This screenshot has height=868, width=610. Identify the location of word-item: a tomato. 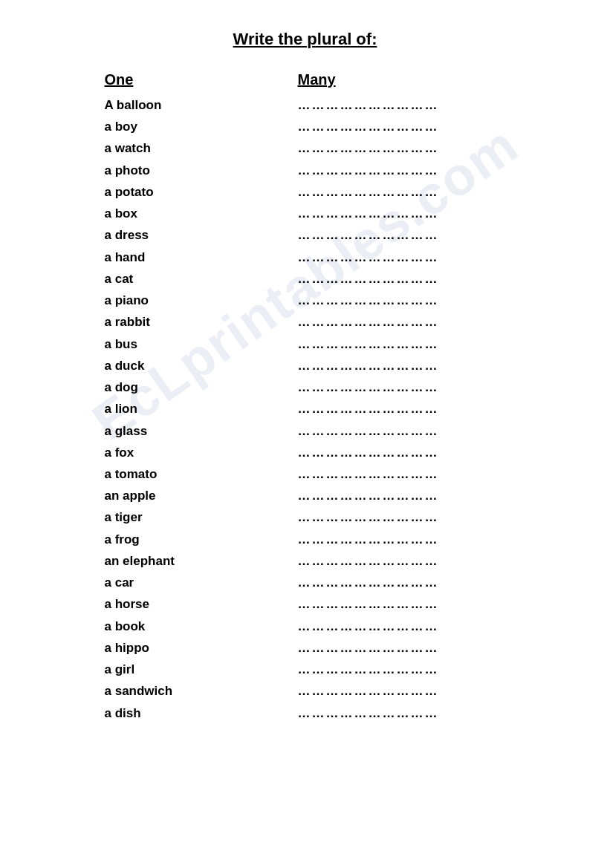
(201, 474).